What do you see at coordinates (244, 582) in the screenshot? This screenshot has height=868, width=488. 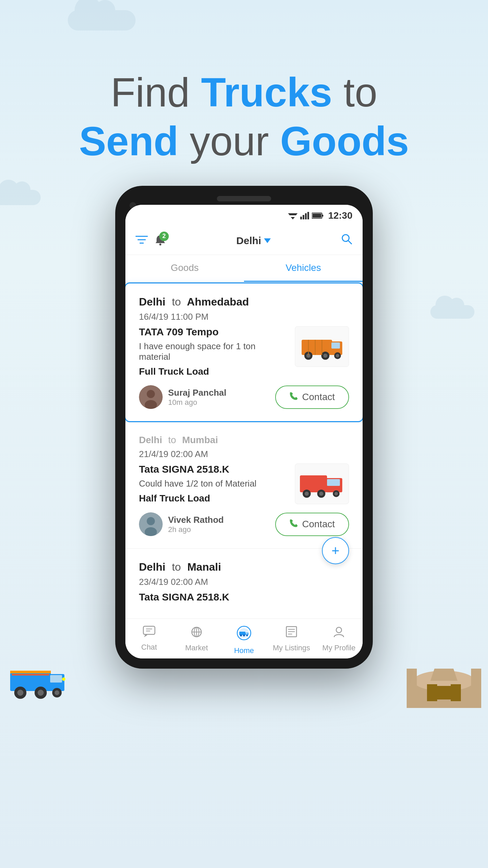 I see `listing-3-datetime: 23/4/19 02:00 AM` at bounding box center [244, 582].